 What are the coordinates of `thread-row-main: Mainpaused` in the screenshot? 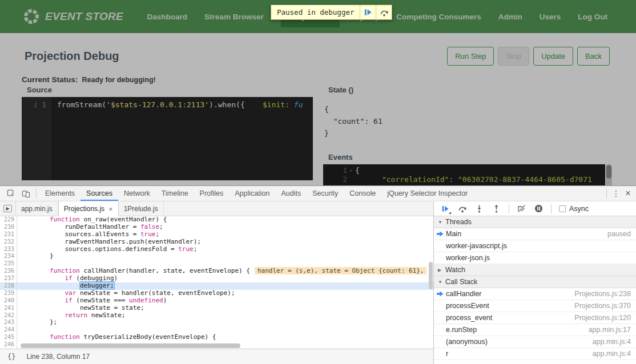 It's located at (535, 234).